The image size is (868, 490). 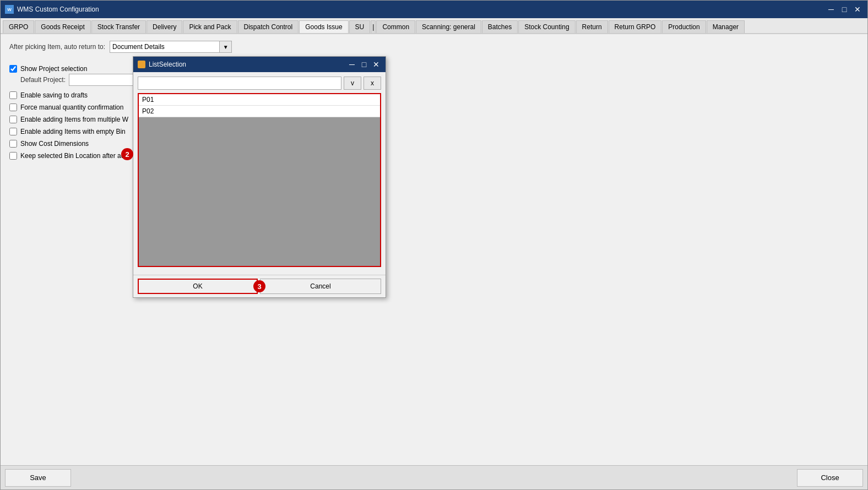 What do you see at coordinates (38, 478) in the screenshot?
I see `save-button: Save` at bounding box center [38, 478].